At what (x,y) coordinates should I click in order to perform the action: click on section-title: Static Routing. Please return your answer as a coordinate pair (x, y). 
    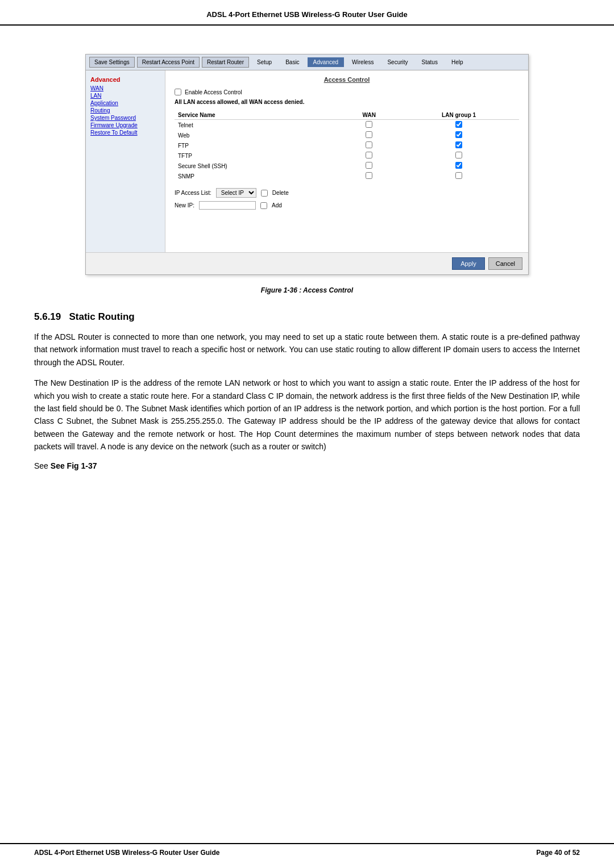
    Looking at the image, I should click on (101, 317).